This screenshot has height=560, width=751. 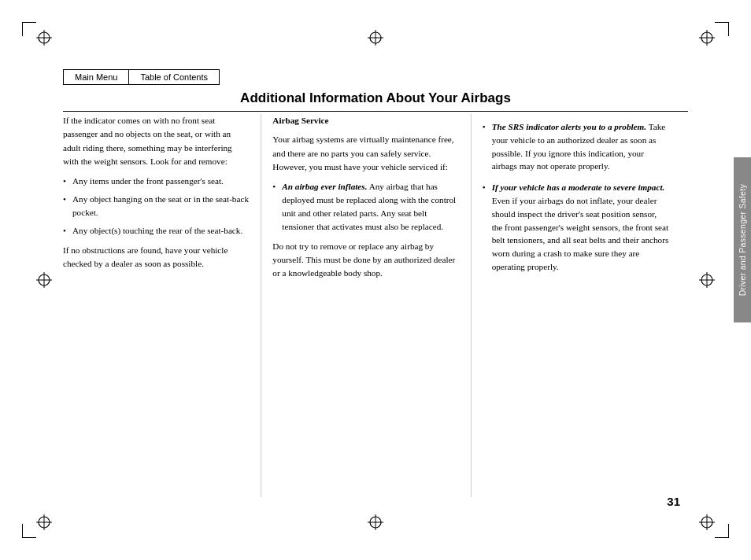 I want to click on list-item: An airbag ever inflates. Any airbag that…, so click(x=365, y=206).